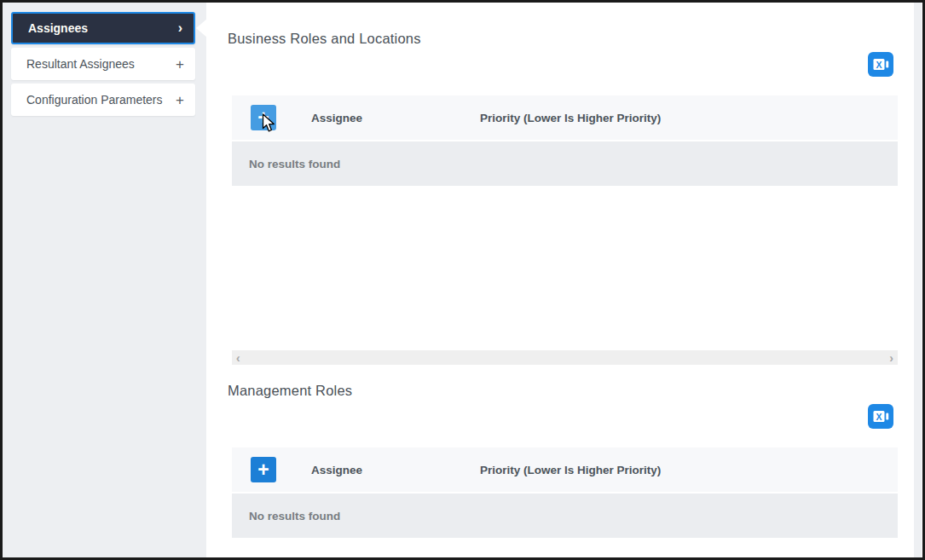  I want to click on vertical-scrollbar-track, so click(917, 280).